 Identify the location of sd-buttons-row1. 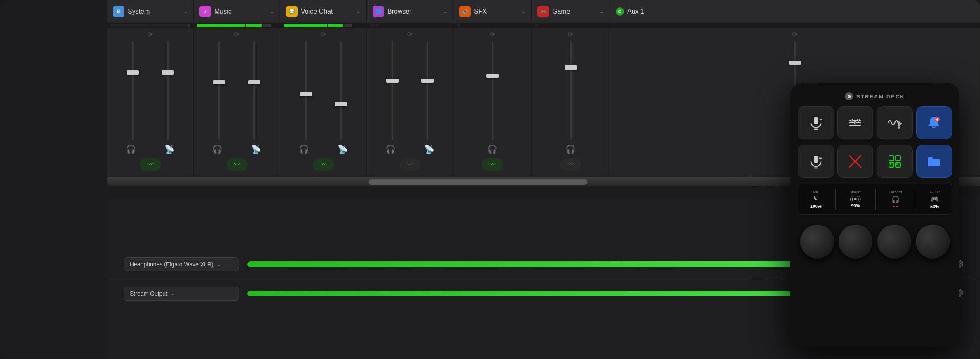
(875, 123).